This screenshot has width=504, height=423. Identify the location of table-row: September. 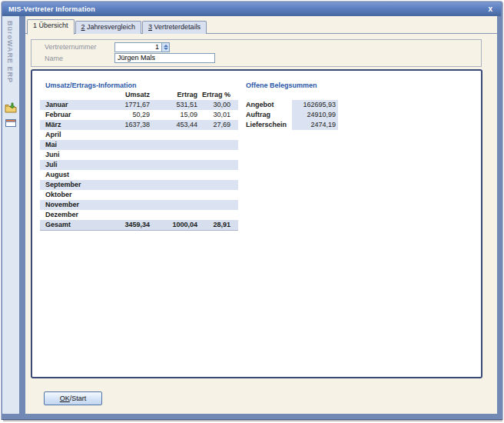
(139, 185).